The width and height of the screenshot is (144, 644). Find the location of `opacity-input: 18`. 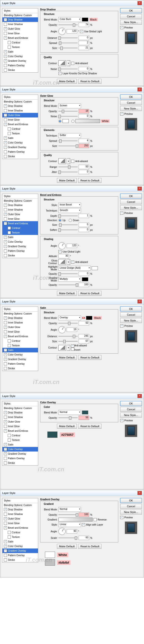

opacity-input: 18 is located at coordinates (84, 111).